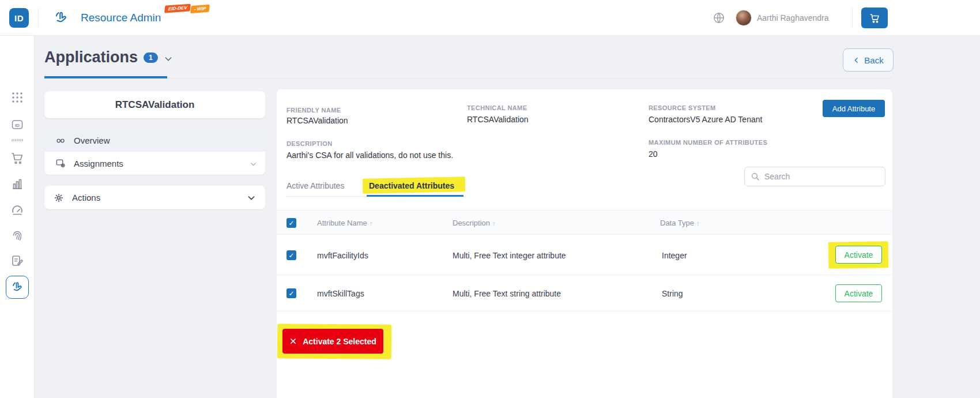 Image resolution: width=980 pixels, height=398 pixels. I want to click on applications-count-badge: 1, so click(151, 58).